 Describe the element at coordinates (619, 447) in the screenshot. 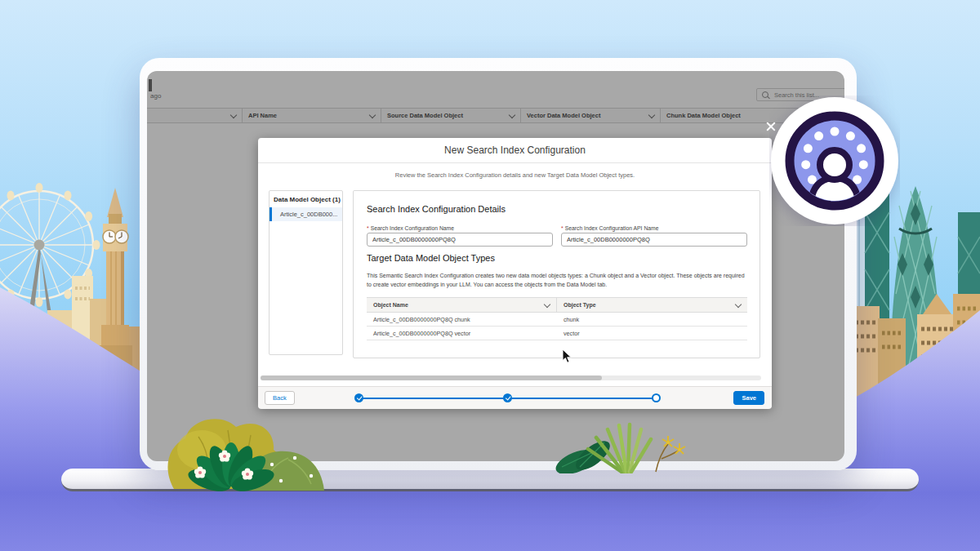

I see `bush-illustration-right` at that location.